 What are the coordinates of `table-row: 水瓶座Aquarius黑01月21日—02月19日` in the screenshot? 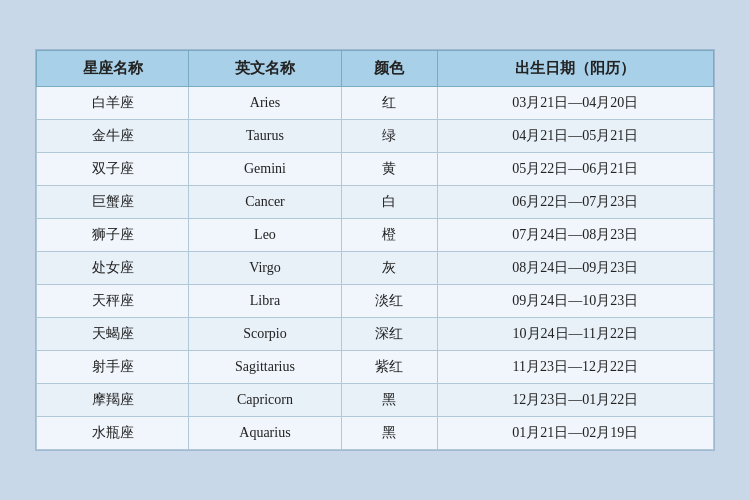 It's located at (376, 434).